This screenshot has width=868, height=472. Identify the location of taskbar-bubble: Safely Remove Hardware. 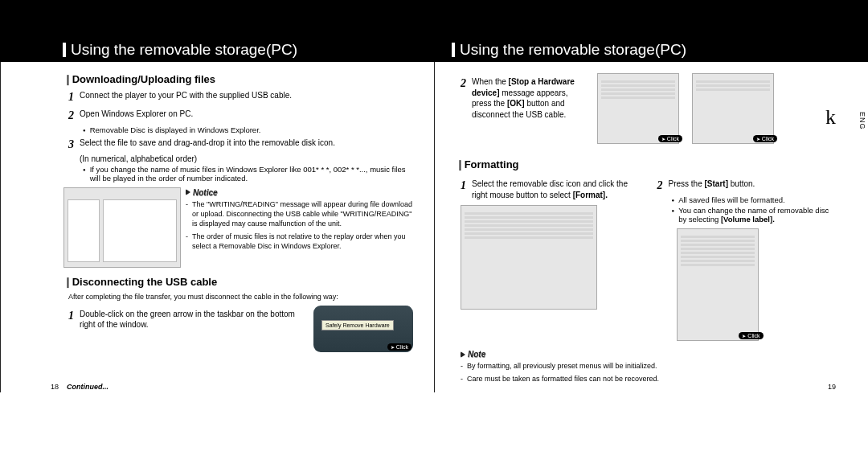
(358, 325).